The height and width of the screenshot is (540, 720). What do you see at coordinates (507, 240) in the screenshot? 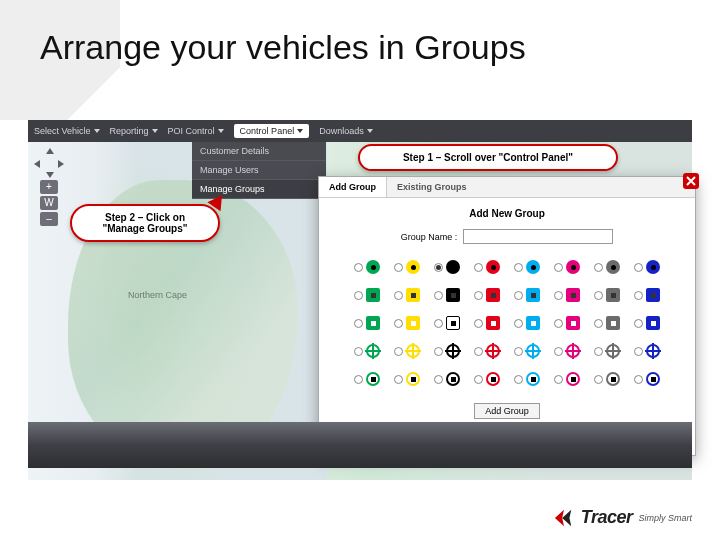
I see `group-name-row: Group Name :` at bounding box center [507, 240].